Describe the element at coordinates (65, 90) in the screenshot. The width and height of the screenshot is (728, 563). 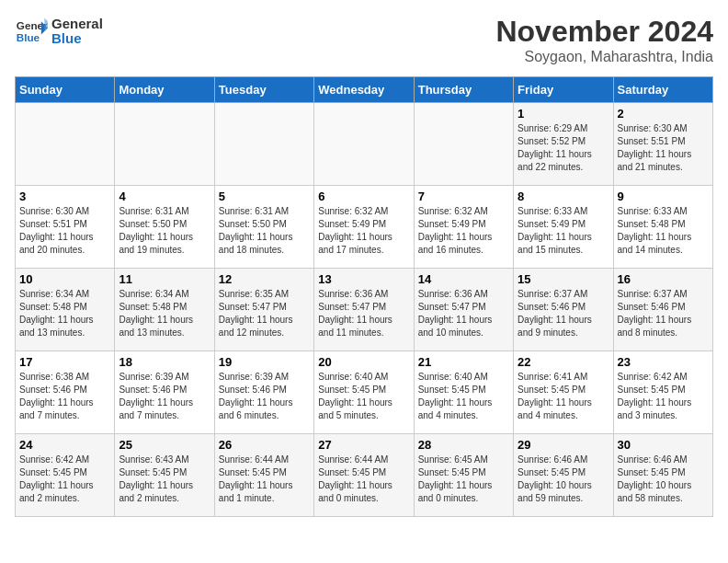
I see `day-of-week-header: Sunday` at that location.